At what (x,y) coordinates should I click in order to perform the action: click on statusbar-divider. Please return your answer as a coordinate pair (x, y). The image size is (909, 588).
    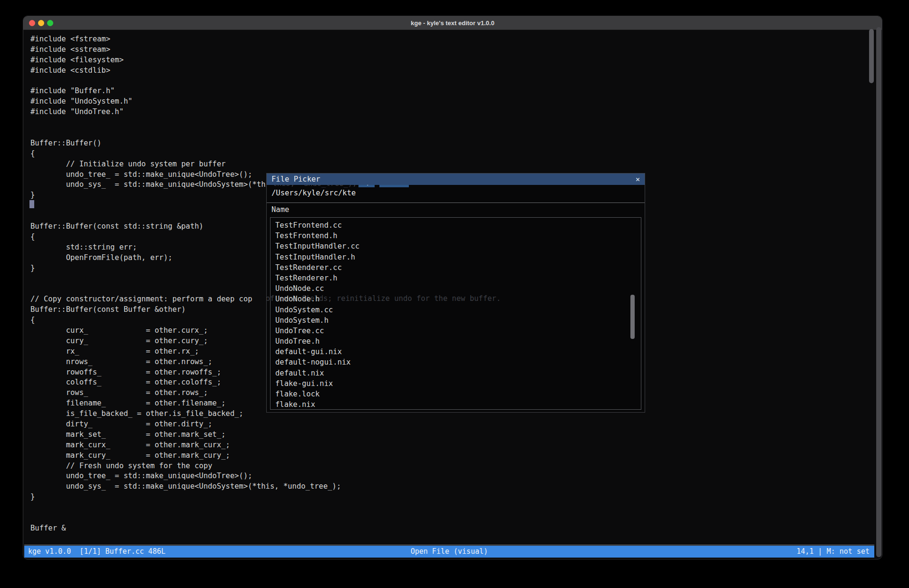
    Looking at the image, I should click on (449, 545).